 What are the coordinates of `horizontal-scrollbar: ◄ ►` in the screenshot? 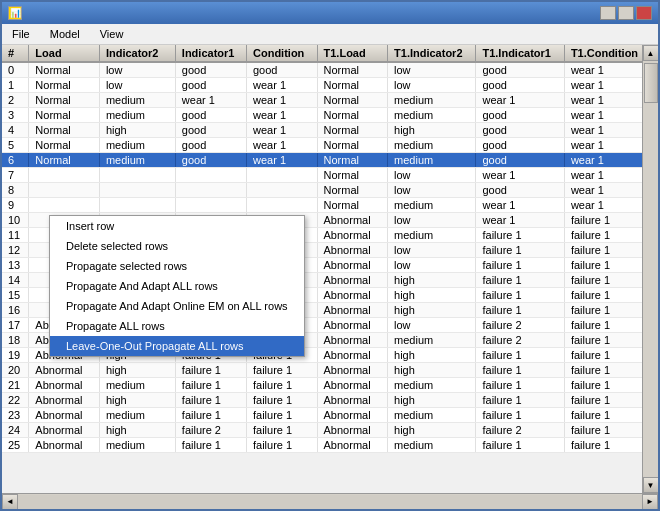 It's located at (330, 501).